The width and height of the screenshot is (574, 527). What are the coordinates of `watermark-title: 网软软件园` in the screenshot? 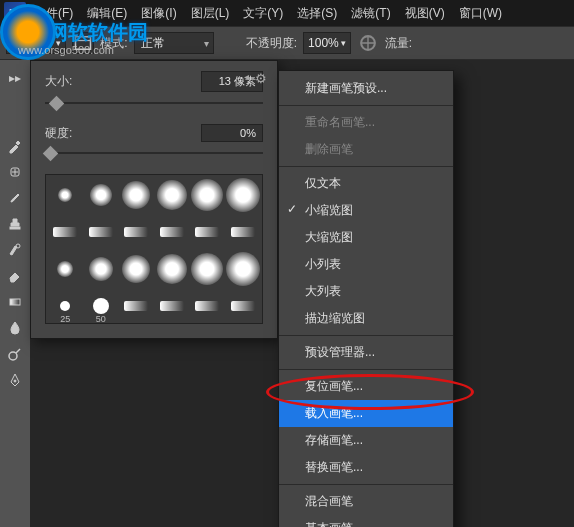 It's located at (98, 32).